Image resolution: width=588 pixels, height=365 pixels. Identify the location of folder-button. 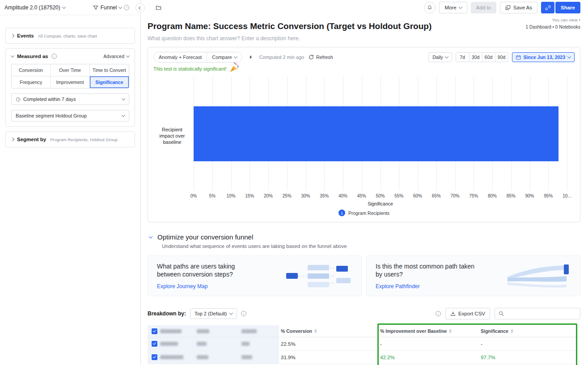
(158, 8).